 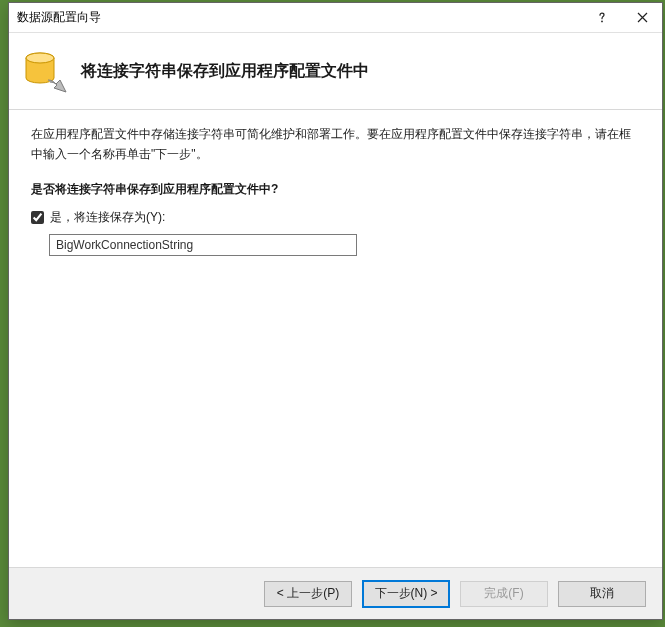 What do you see at coordinates (225, 72) in the screenshot?
I see `wizard-page-title: 将连接字符串保存到应用程序配置文件中` at bounding box center [225, 72].